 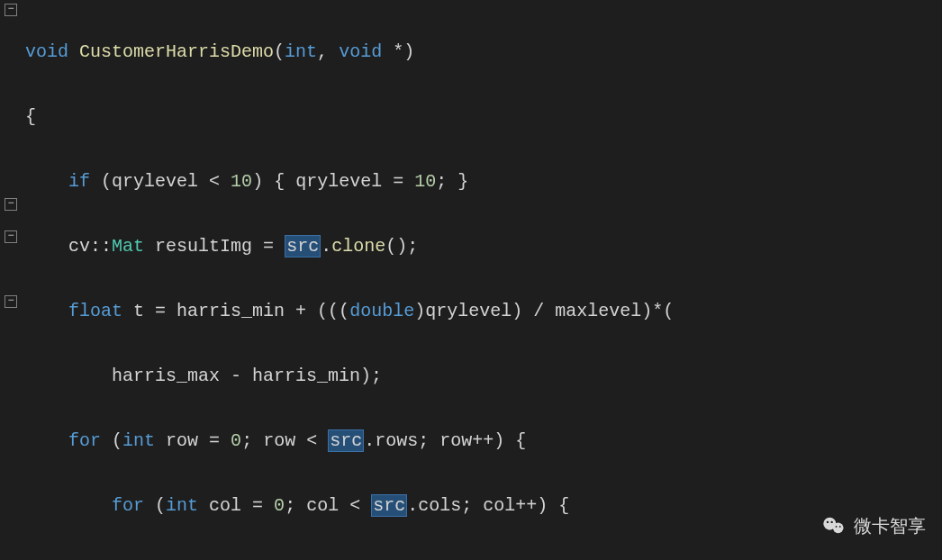 What do you see at coordinates (177, 52) in the screenshot?
I see `function-name: CustomerHarrisDemo` at bounding box center [177, 52].